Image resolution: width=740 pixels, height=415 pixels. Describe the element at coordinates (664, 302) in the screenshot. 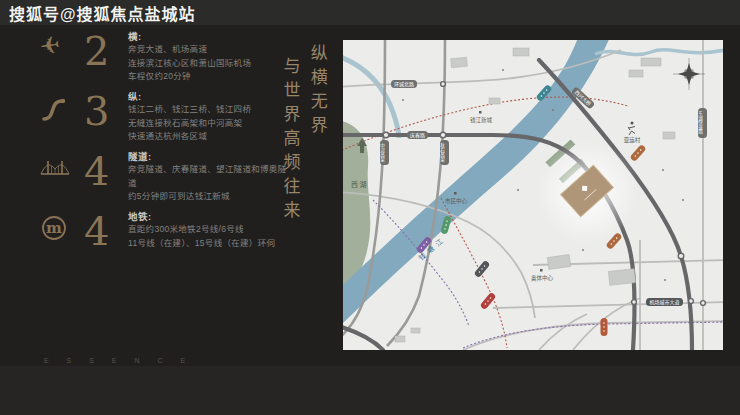

I see `road-label-airport-ave: 机场城市大道` at that location.